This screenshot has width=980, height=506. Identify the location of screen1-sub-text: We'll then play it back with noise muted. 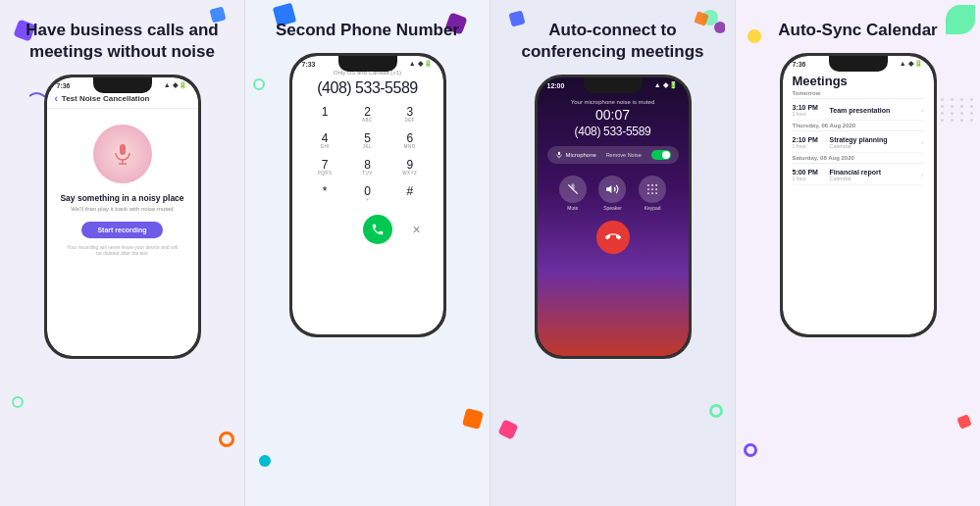
(122, 209).